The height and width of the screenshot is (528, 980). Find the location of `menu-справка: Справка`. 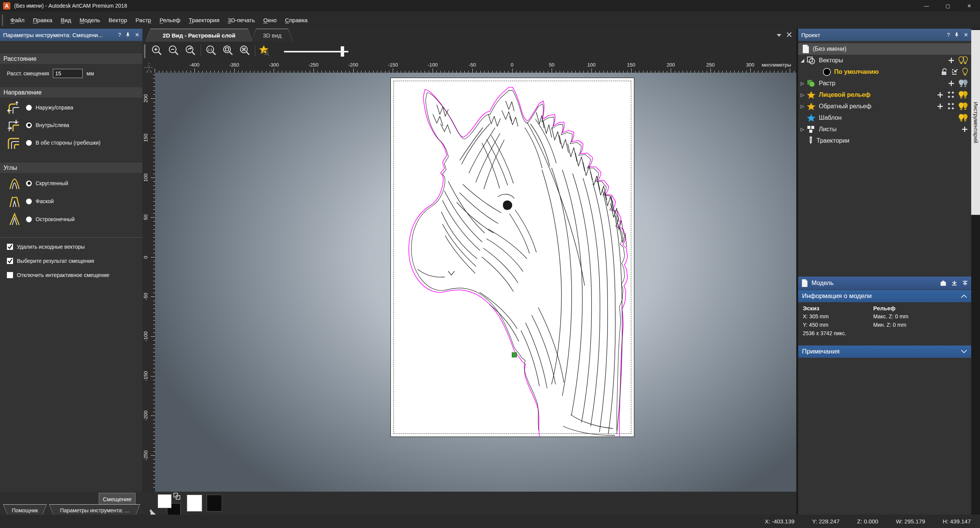

menu-справка: Справка is located at coordinates (296, 20).